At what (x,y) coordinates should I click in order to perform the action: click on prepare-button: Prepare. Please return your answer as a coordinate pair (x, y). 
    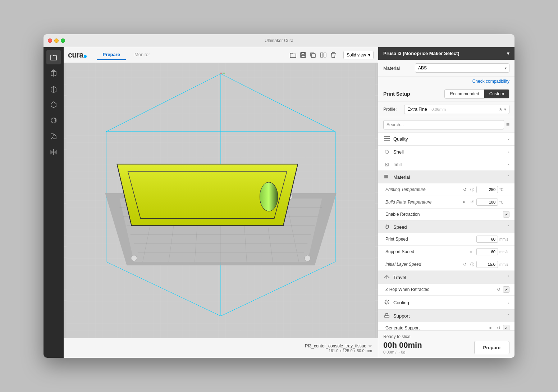
    Looking at the image, I should click on (492, 347).